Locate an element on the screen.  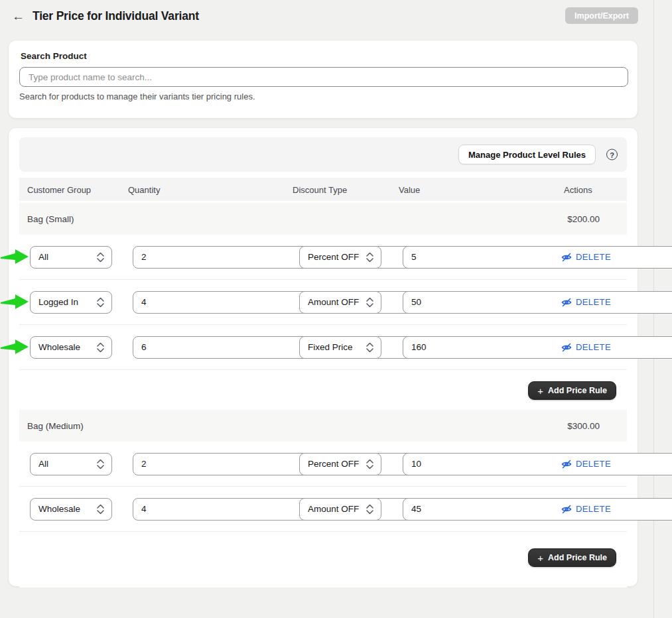
table-header-row: Customer Group Quantity Discount Type Va… is located at coordinates (323, 190).